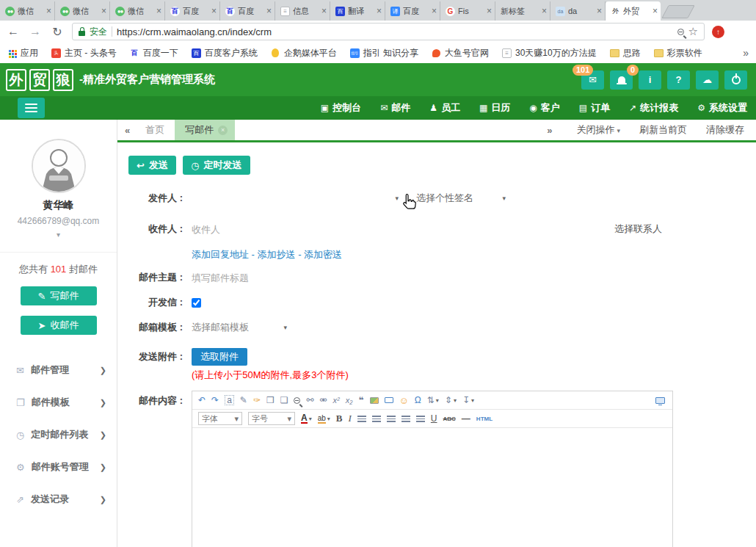  What do you see at coordinates (59, 435) in the screenshot?
I see `sidebar-item-timed-mail: ◷定时邮件列表❯` at bounding box center [59, 435].